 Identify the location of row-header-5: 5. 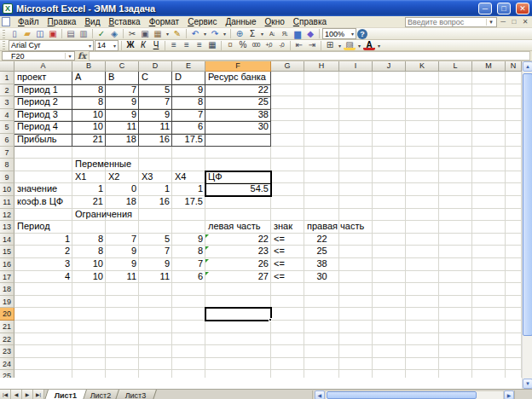
(7, 128).